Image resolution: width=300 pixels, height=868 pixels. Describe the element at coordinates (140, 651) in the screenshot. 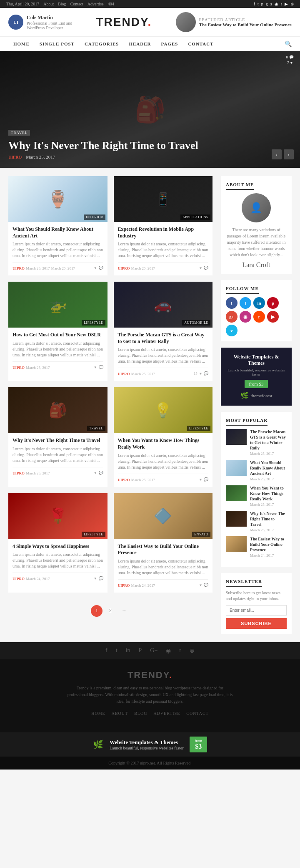

I see `footer-pinterest-icon: P` at that location.